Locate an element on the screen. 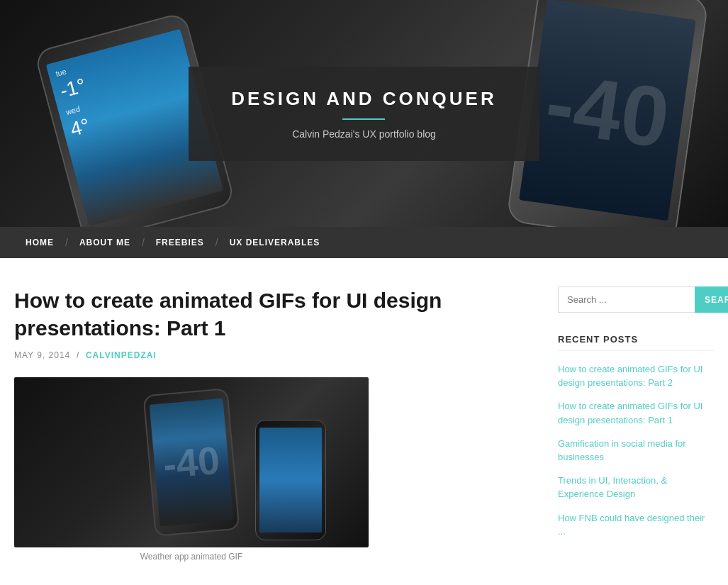 The image size is (728, 585). article-meta: MAY 9, 2014 / CALVINPEDZAI is located at coordinates (272, 355).